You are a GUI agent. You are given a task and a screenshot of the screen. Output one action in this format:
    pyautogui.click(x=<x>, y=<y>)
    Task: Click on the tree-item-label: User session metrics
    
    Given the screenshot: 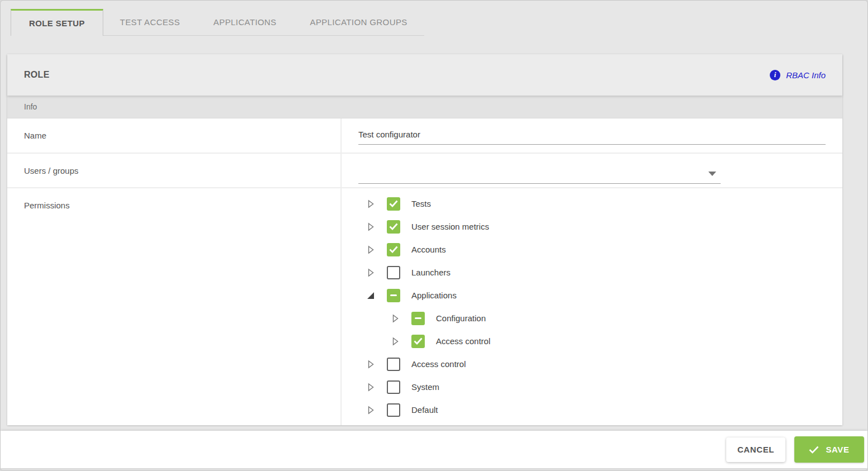 What is the action you would take?
    pyautogui.click(x=450, y=227)
    